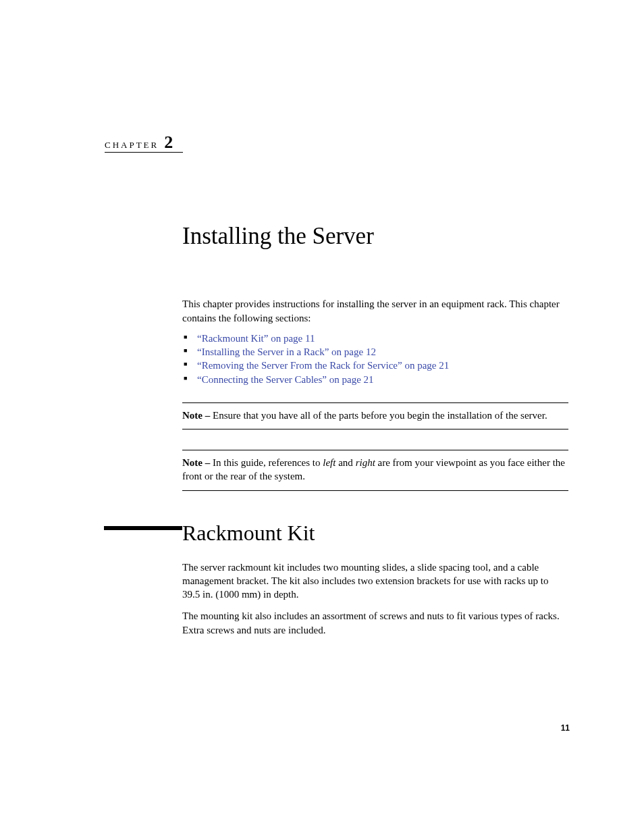 Image resolution: width=644 pixels, height=834 pixels. I want to click on xref-list: “Rackmount Kit” on page 11 “Installing t…, so click(375, 359).